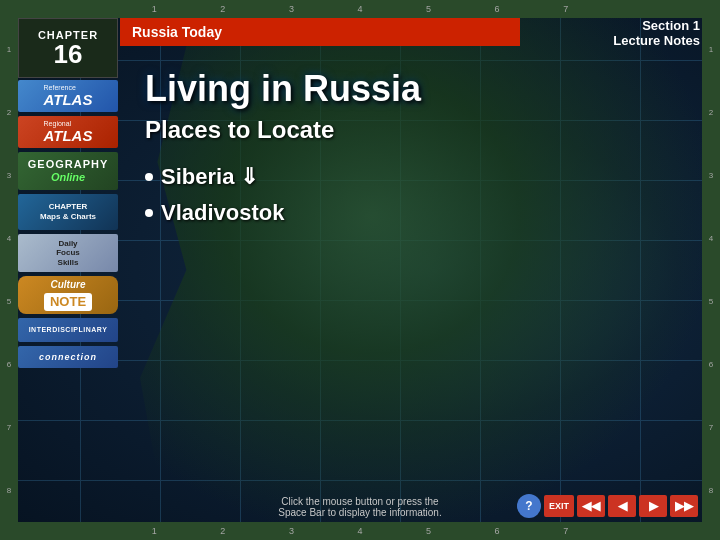  What do you see at coordinates (608, 506) in the screenshot?
I see `bottom-nav: ? EXIT ◀◀ ◀ ▶ ▶▶` at bounding box center [608, 506].